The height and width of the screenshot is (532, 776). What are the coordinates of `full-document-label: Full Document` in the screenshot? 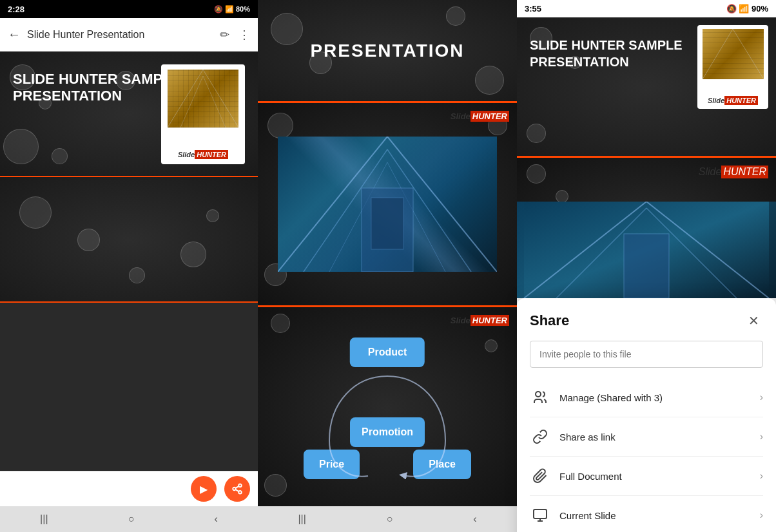 It's located at (660, 477).